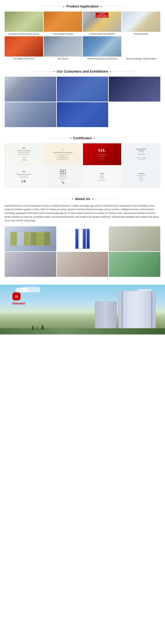 The width and height of the screenshot is (165, 644). I want to click on product-label-chemical: Chemical and Petrochemical Industry, so click(24, 34).